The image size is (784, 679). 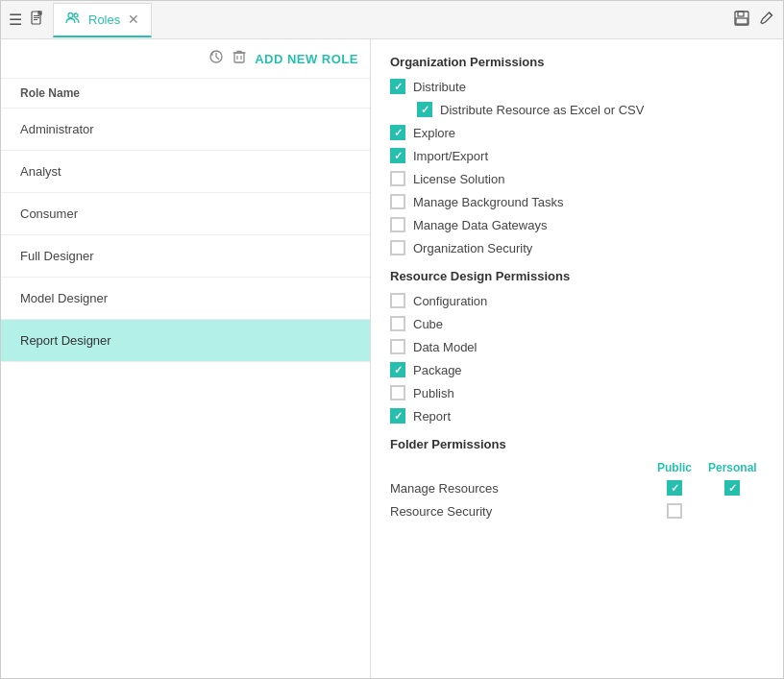 I want to click on checkbox-package, so click(x=398, y=370).